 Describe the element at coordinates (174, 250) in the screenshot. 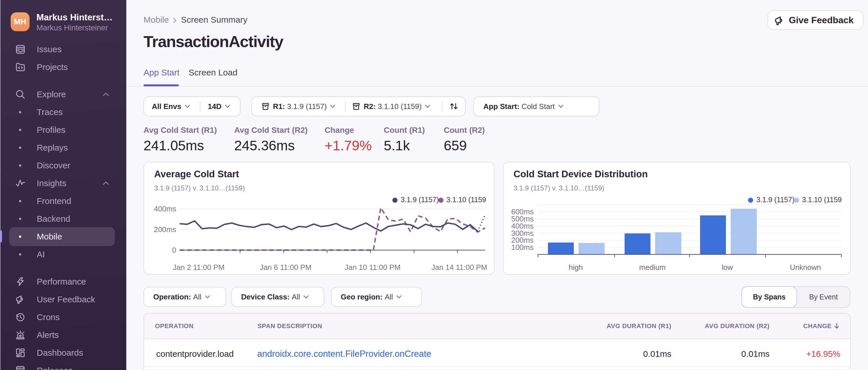

I see `svg-text: 0` at that location.